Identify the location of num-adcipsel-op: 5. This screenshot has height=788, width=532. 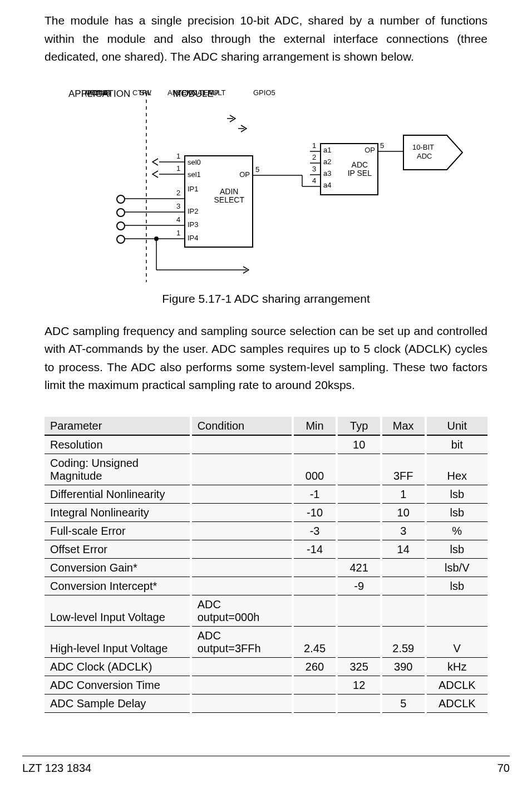
(382, 146).